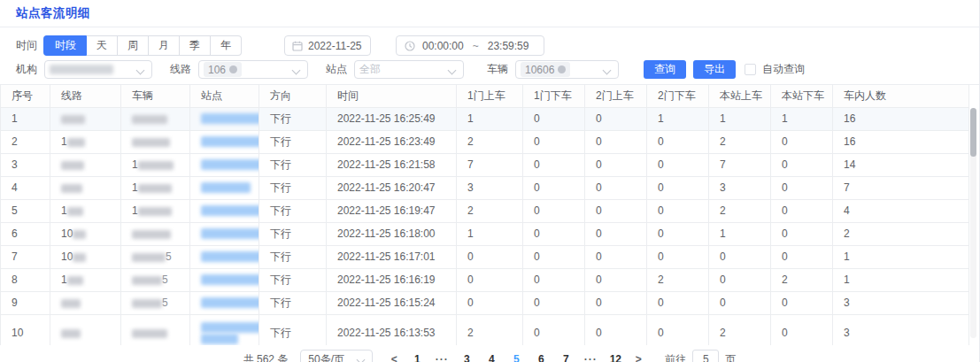 The width and height of the screenshot is (980, 362). What do you see at coordinates (26, 188) in the screenshot?
I see `cell-index: 4` at bounding box center [26, 188].